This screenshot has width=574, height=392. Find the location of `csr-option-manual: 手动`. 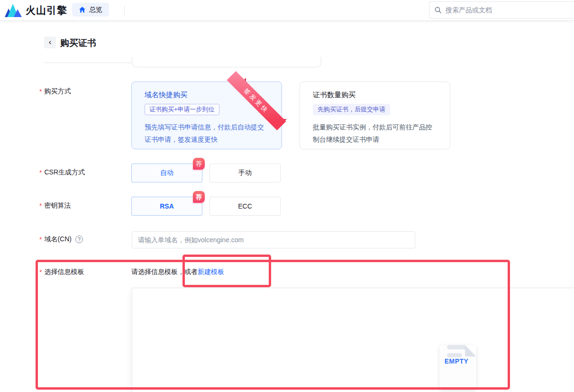

csr-option-manual: 手动 is located at coordinates (245, 173).